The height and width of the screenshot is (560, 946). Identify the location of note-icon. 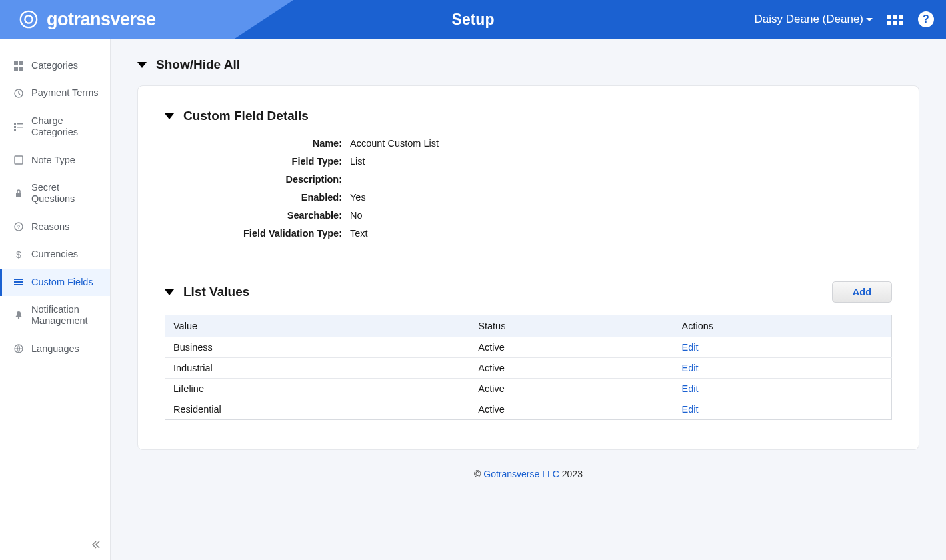
(19, 160).